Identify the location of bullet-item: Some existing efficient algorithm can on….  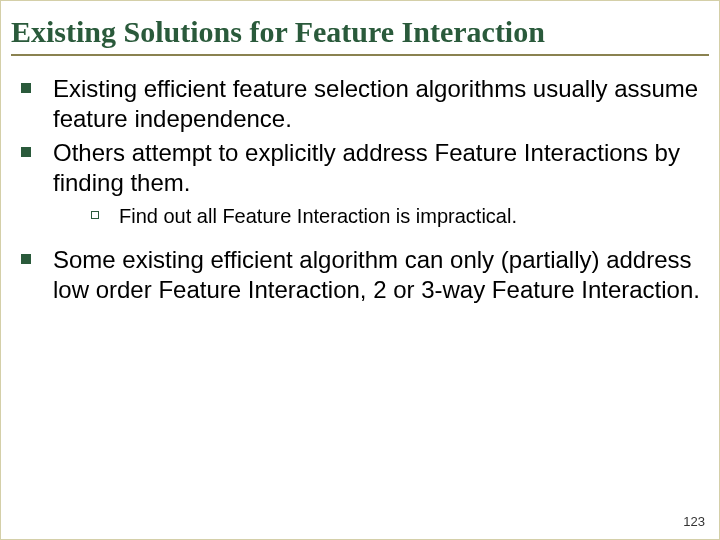
(365, 275).